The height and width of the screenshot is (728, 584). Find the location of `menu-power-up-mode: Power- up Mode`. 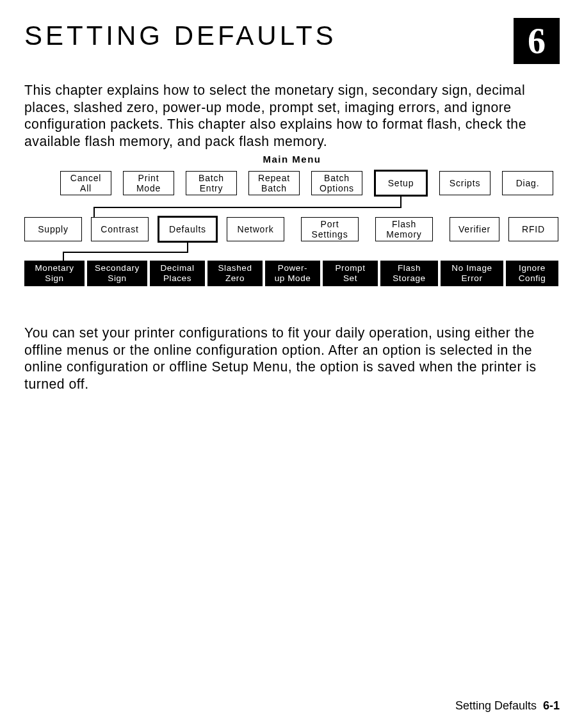

menu-power-up-mode: Power- up Mode is located at coordinates (293, 273).